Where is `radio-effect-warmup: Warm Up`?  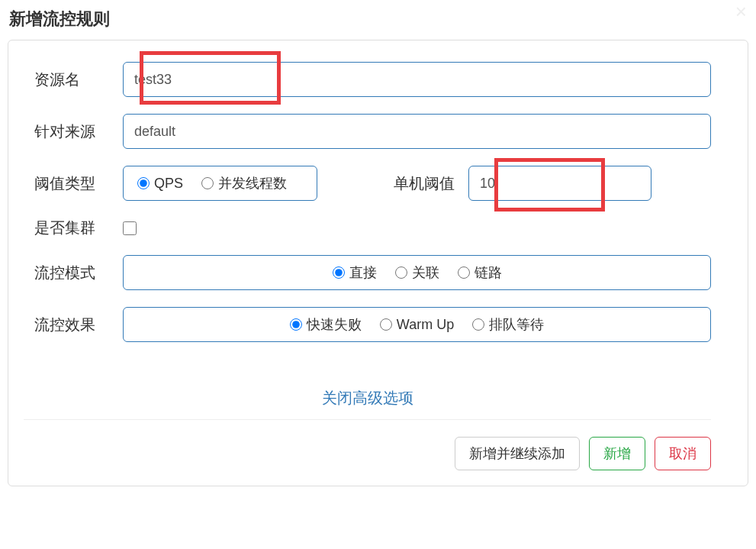
radio-effect-warmup: Warm Up is located at coordinates (417, 325).